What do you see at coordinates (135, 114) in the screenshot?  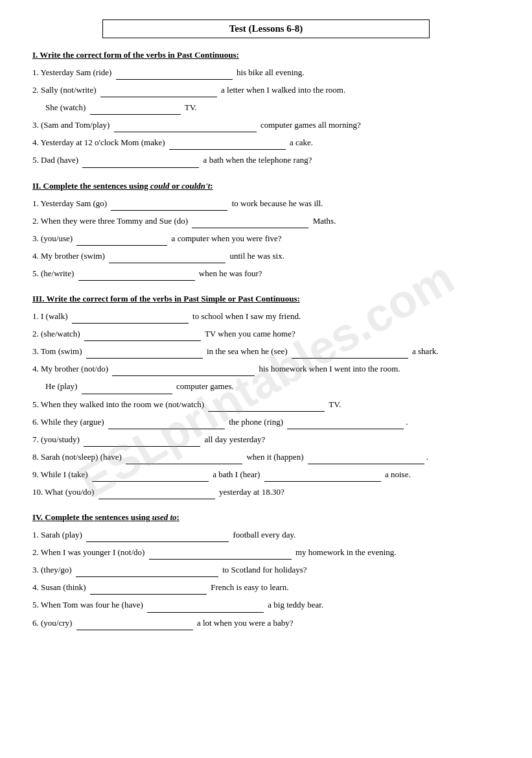 I see `s1-blank-2b` at bounding box center [135, 114].